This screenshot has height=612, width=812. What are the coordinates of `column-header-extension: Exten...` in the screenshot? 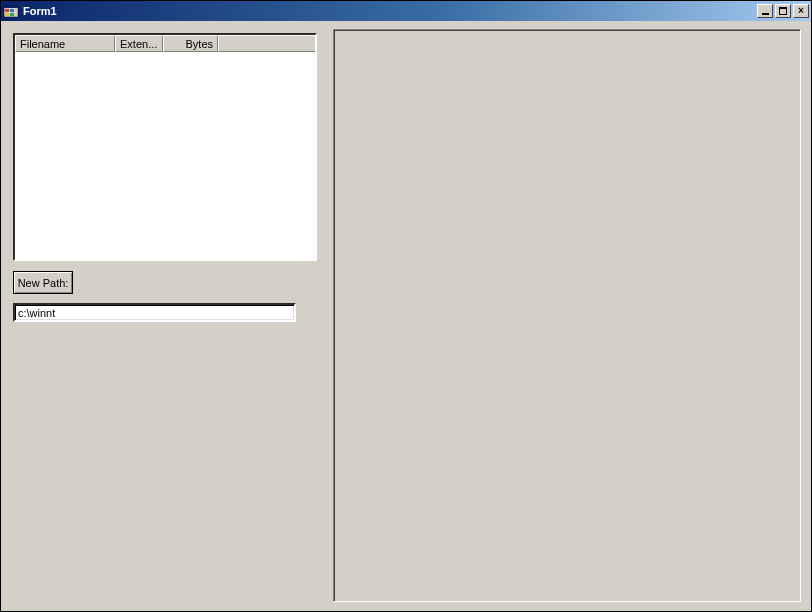 It's located at (139, 44).